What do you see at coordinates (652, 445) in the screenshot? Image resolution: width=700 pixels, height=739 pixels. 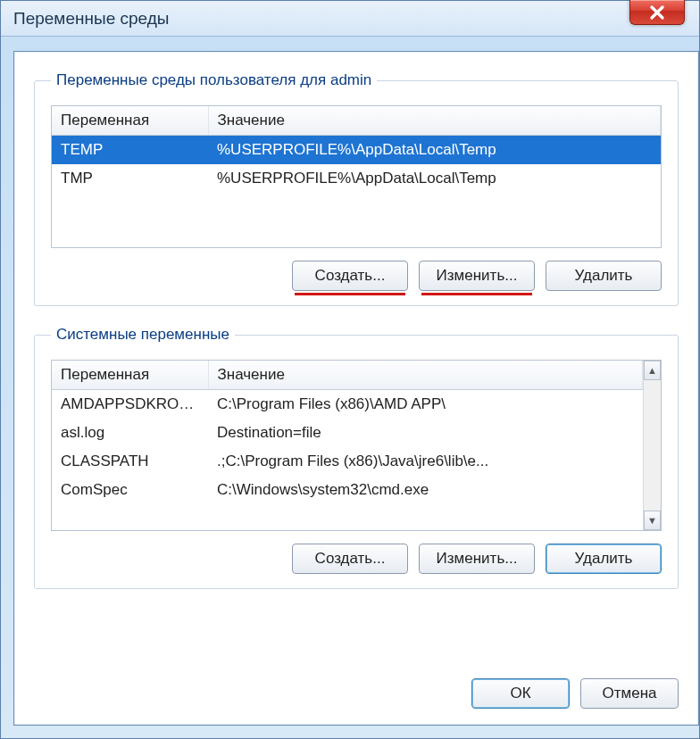 I see `system-table-scrollbar: ▲ ▼` at bounding box center [652, 445].